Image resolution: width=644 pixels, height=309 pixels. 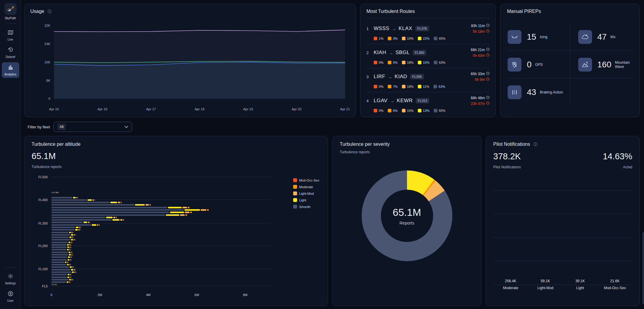 I want to click on usage-title: Usage, so click(x=37, y=11).